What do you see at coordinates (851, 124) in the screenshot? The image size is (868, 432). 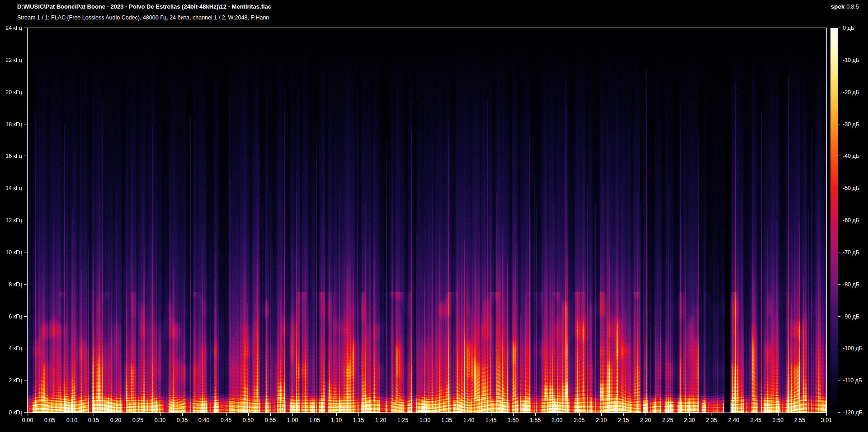 I see `db-tick-label: -30 дБ` at bounding box center [851, 124].